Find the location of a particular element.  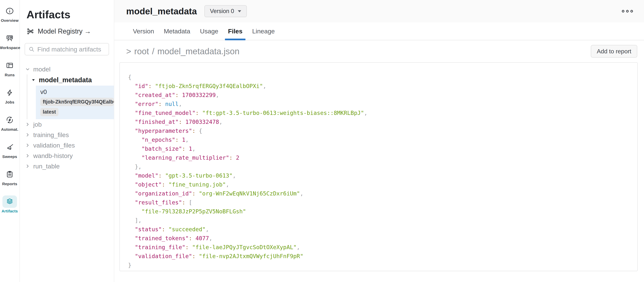

model-registry-link: Model Registry → is located at coordinates (67, 31).